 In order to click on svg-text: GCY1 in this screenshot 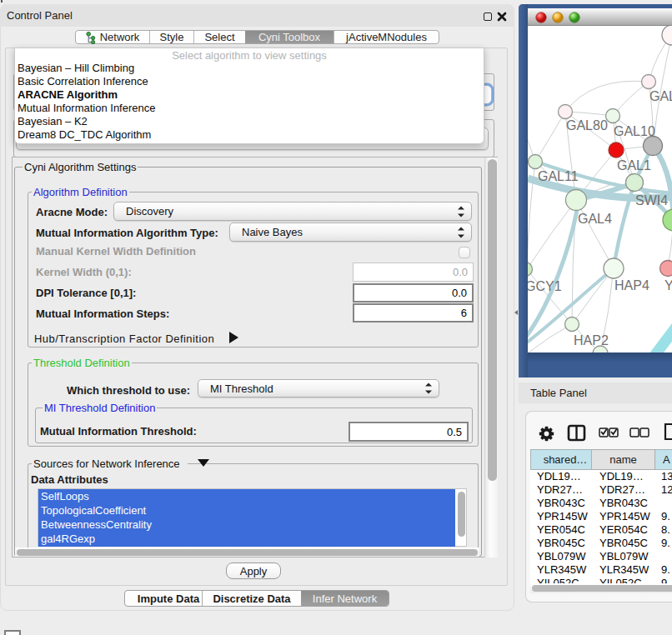, I will do `click(545, 287)`.